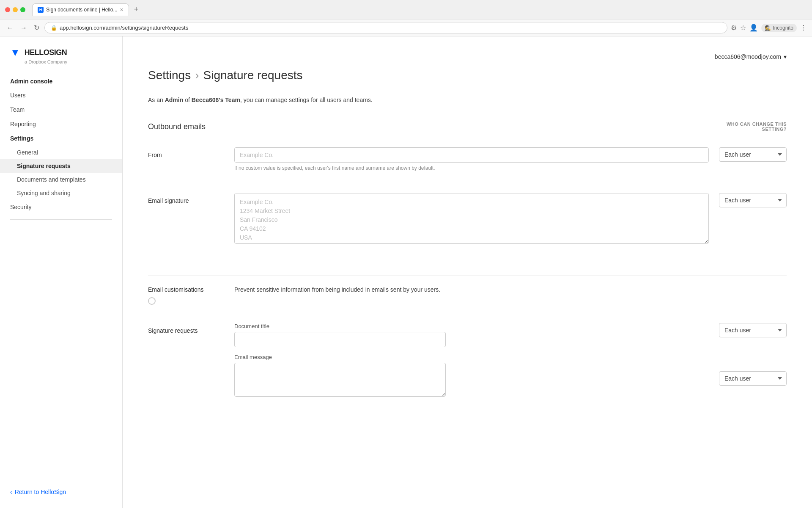  Describe the element at coordinates (390, 28) in the screenshot. I see `url-text: app.hellosign.com/admin/settings/signatu…` at that location.